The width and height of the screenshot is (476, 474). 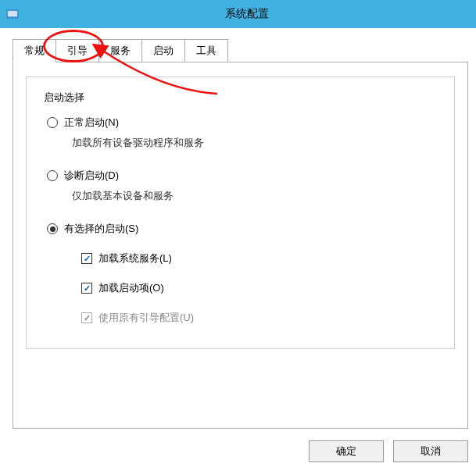 What do you see at coordinates (244, 123) in the screenshot?
I see `radio-normal-startup: 正常启动(N)` at bounding box center [244, 123].